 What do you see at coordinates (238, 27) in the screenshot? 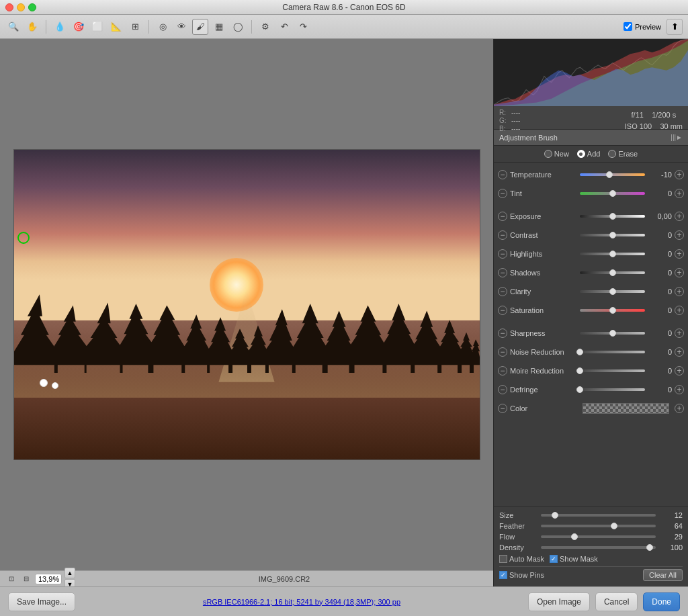
I see `radial-filter-tool: ◯` at bounding box center [238, 27].